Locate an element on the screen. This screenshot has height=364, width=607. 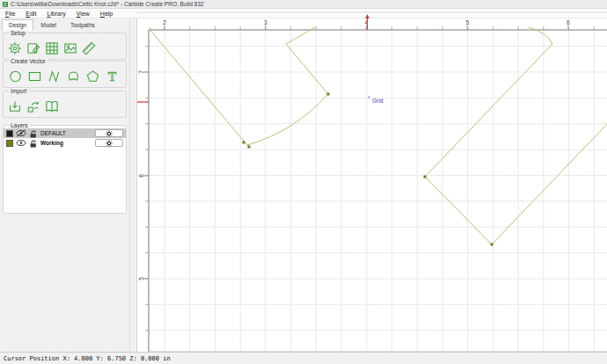
layer-row-working: Working is located at coordinates (65, 142).